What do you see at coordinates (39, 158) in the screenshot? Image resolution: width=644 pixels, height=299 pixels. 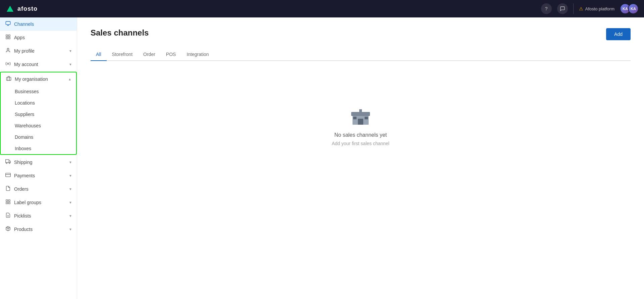 I see `sidebar: Channels Apps My profile` at bounding box center [39, 158].